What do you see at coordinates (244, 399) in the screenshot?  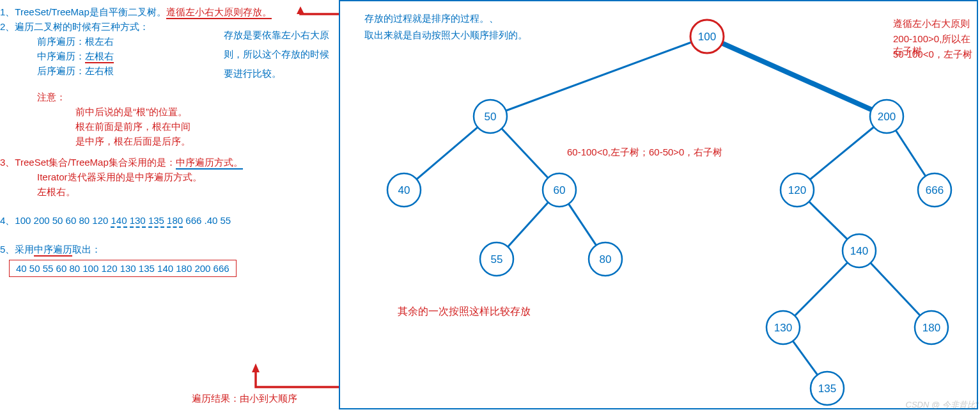 I see `result-caption: 遍历结果：由小到大顺序` at bounding box center [244, 399].